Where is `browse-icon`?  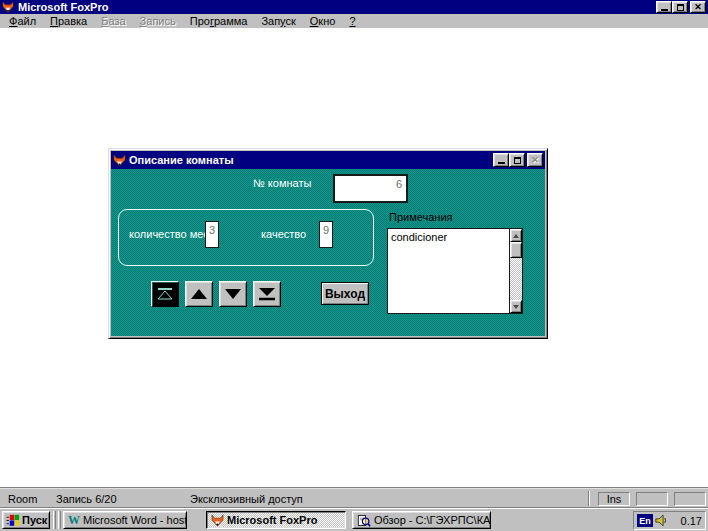
browse-icon is located at coordinates (364, 520).